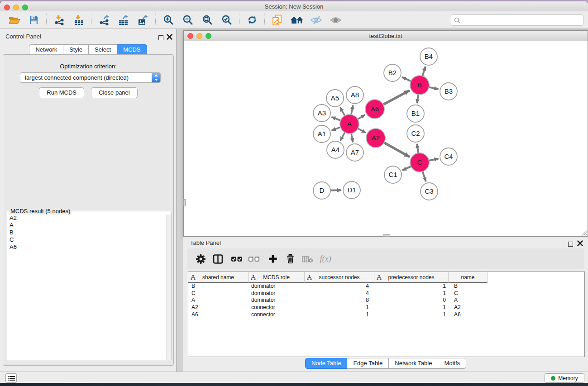  What do you see at coordinates (46, 50) in the screenshot?
I see `control-tab-network: Network` at bounding box center [46, 50].